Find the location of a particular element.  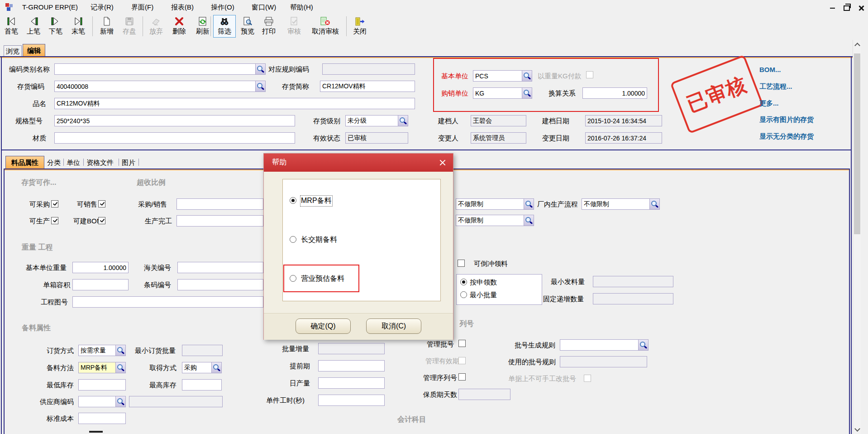

next-record-button: 下笔 is located at coordinates (56, 26).